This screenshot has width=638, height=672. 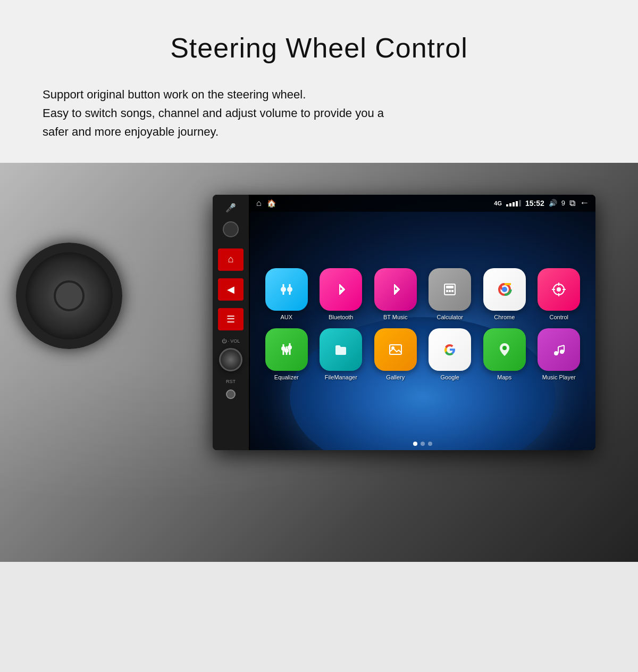 What do you see at coordinates (341, 354) in the screenshot?
I see `app-filemanager: FileManager` at bounding box center [341, 354].